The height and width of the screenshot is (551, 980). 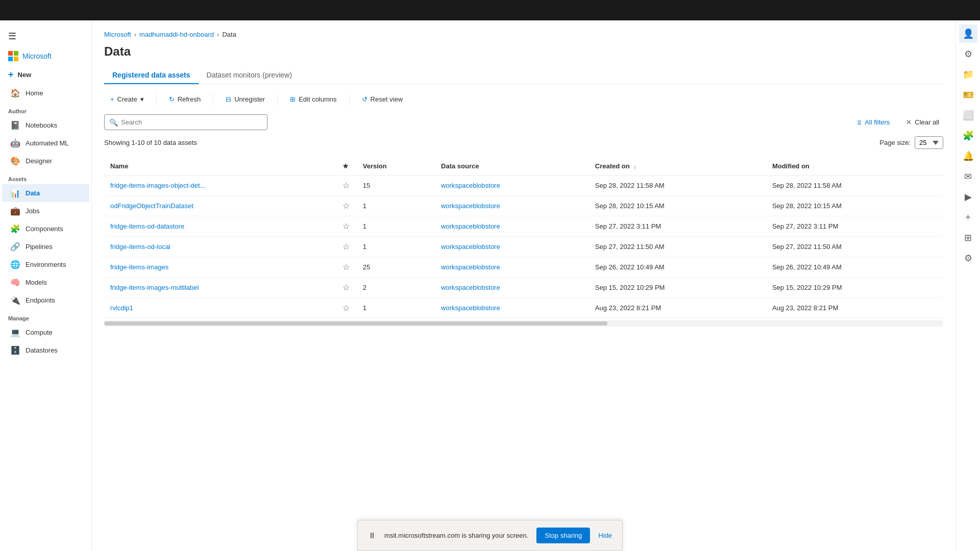 What do you see at coordinates (185, 99) in the screenshot?
I see `refresh-button: ↻ Refresh` at bounding box center [185, 99].